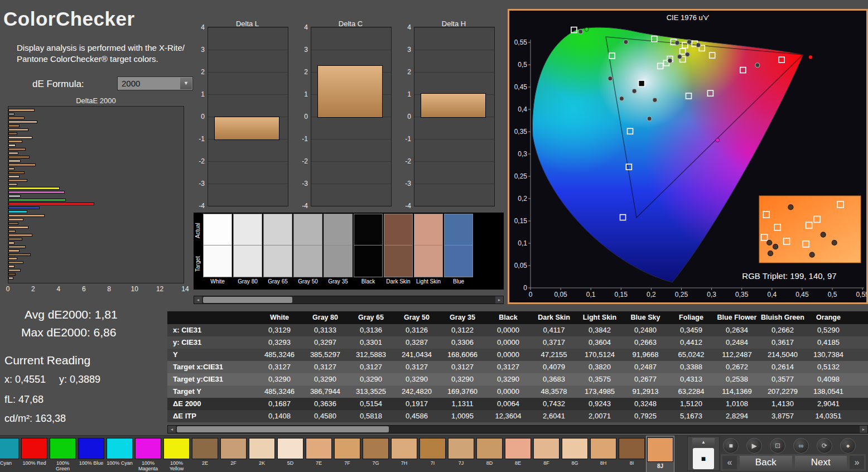 This screenshot has height=472, width=868. Describe the element at coordinates (319, 454) in the screenshot. I see `patch-7e: 7E` at that location.